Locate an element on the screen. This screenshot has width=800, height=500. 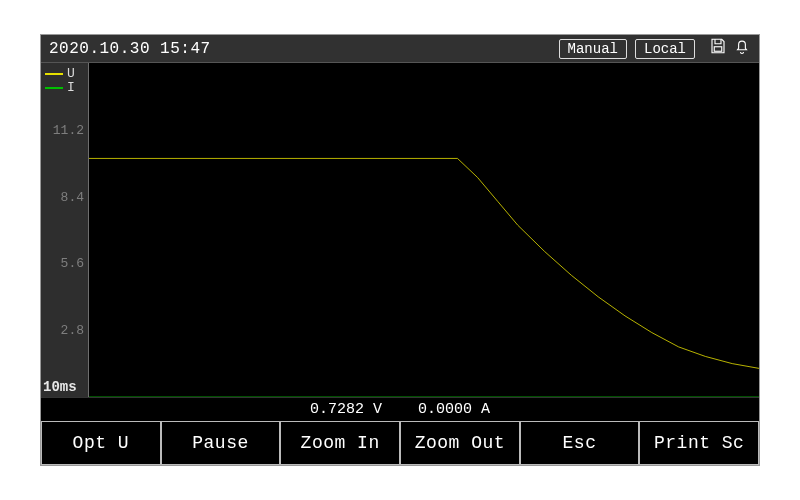
softkey-pause: Pause is located at coordinates (221, 443).